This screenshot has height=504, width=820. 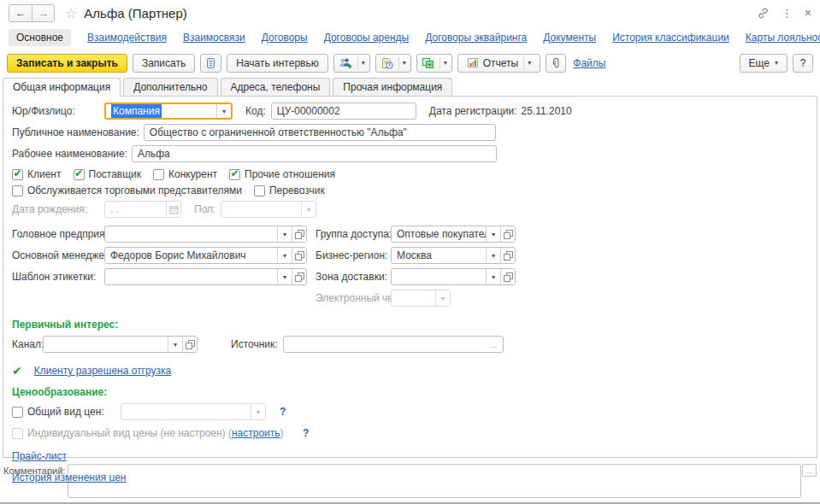 What do you see at coordinates (275, 87) in the screenshot?
I see `tab-addresses: Адреса, телефоны` at bounding box center [275, 87].